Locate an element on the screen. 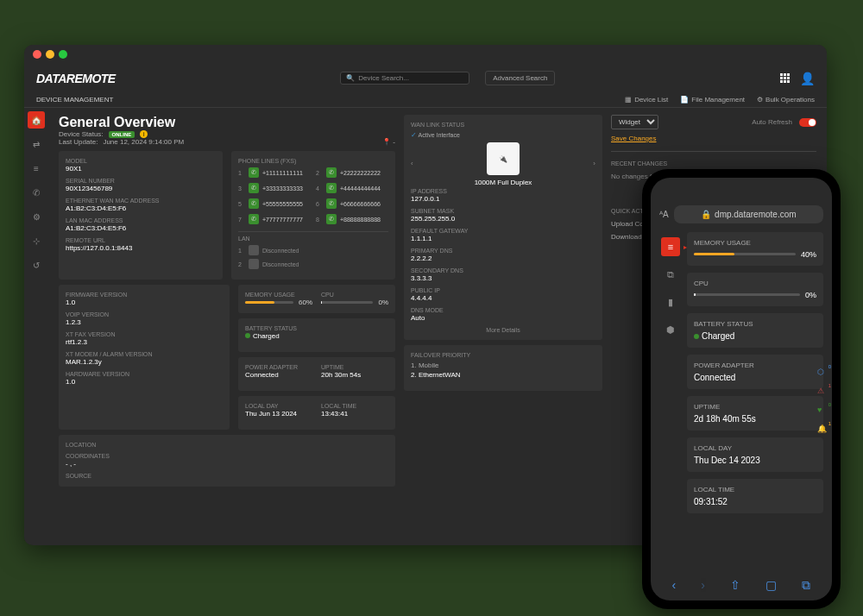  more-details-link: More Details is located at coordinates (503, 330).